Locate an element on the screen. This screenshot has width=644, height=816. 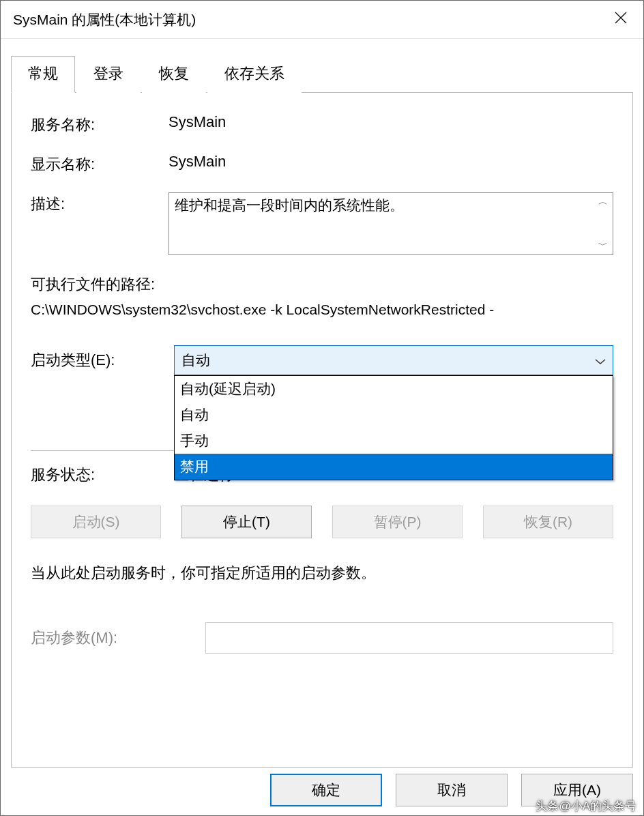
scroll-down-icon: ﹀ is located at coordinates (603, 246).